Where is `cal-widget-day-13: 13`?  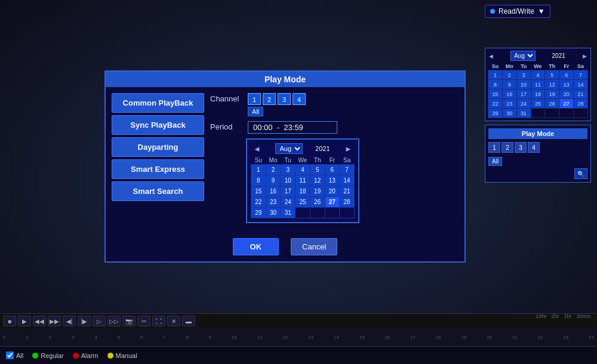 cal-widget-day-13: 13 is located at coordinates (567, 85).